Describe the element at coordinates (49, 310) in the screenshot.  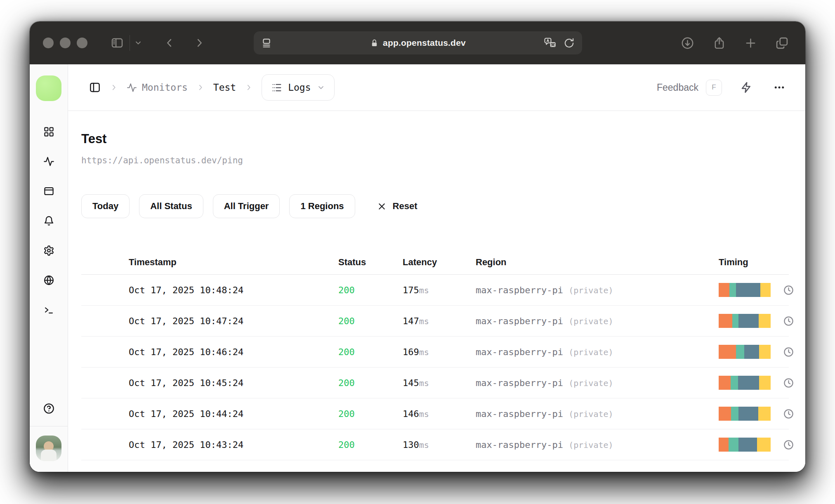
I see `terminal-icon` at that location.